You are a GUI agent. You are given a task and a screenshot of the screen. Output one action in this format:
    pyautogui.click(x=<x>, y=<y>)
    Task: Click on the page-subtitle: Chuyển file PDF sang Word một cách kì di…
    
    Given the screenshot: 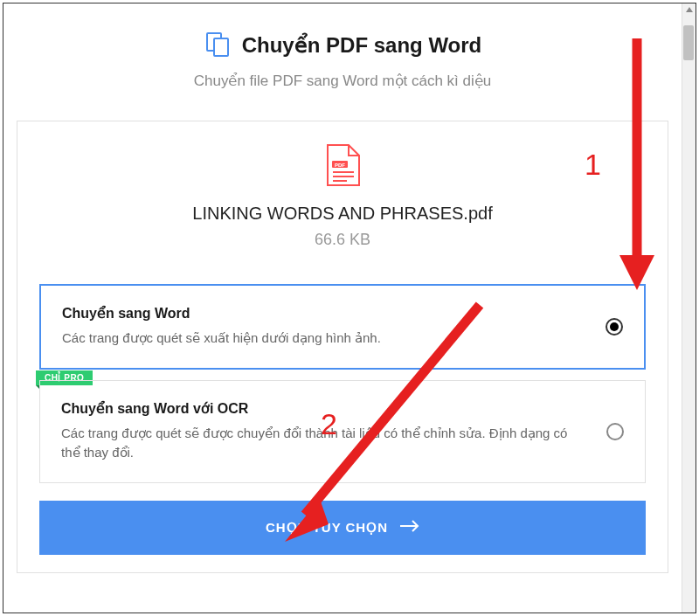 What is the action you would take?
    pyautogui.click(x=343, y=80)
    